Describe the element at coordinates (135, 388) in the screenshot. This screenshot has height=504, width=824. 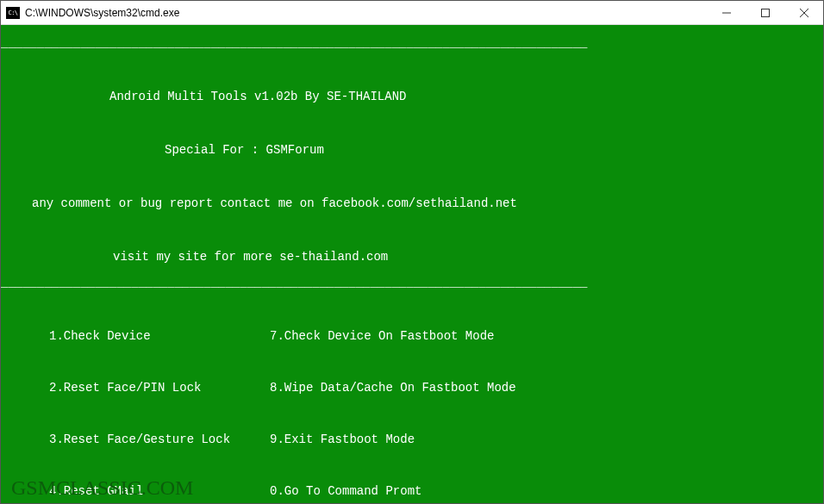
I see `menu-item-2: 2.Reset Face/PIN Lock` at that location.